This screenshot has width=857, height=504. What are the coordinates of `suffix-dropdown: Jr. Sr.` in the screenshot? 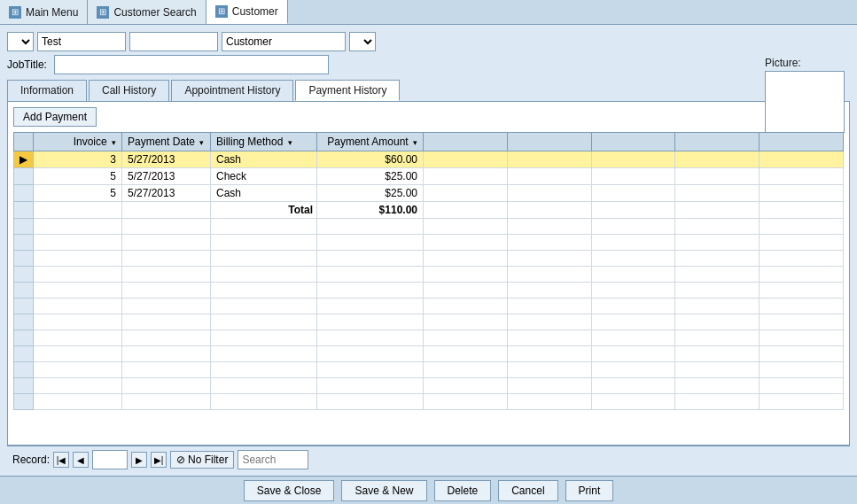 It's located at (362, 42).